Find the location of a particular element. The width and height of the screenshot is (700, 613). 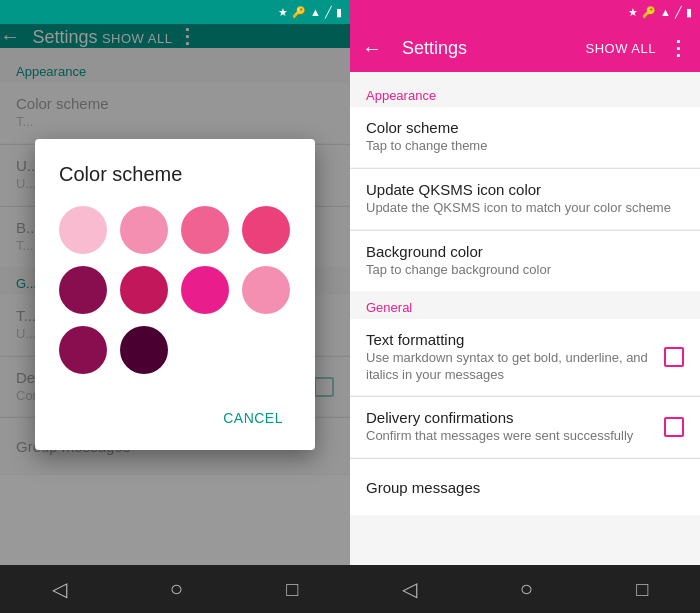

right-battery-icon: ▮ is located at coordinates (689, 12).